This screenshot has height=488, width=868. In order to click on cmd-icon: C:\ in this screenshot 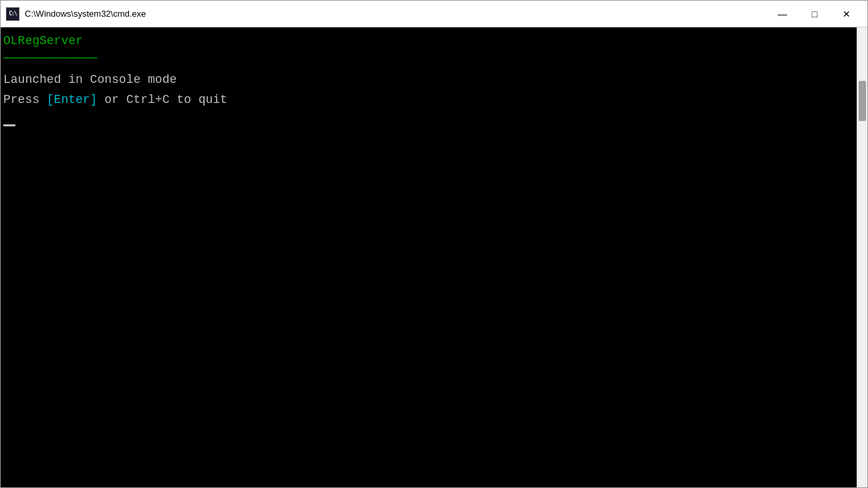, I will do `click(13, 14)`.